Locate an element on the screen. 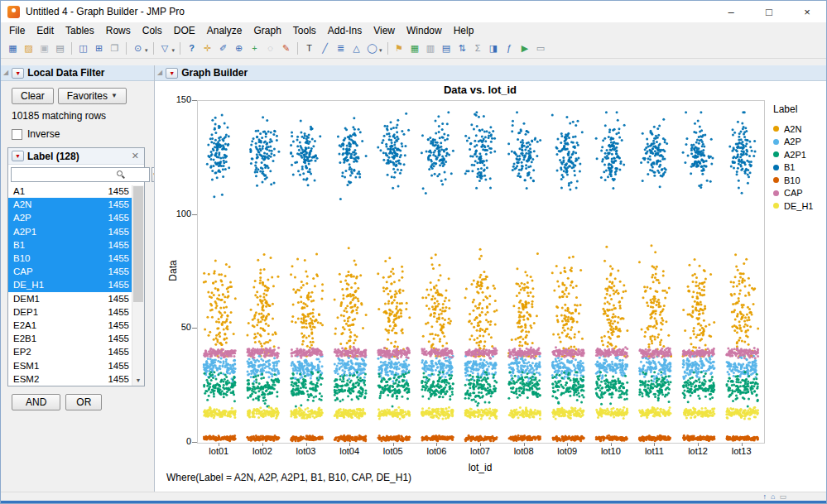  menu-item-rows: Rows is located at coordinates (118, 31).